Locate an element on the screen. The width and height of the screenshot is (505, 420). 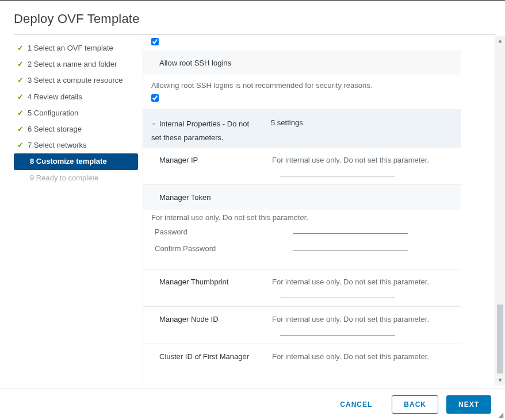
password-input is located at coordinates (350, 233).